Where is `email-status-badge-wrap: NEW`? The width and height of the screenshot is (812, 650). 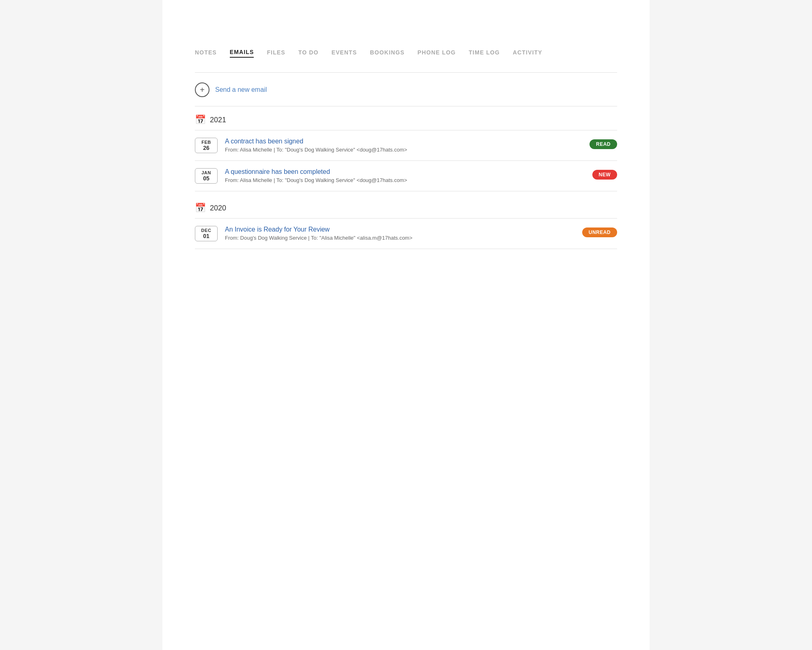
email-status-badge-wrap: NEW is located at coordinates (605, 174).